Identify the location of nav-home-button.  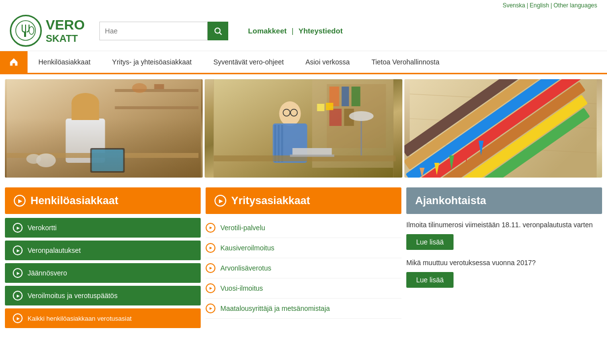
(14, 62).